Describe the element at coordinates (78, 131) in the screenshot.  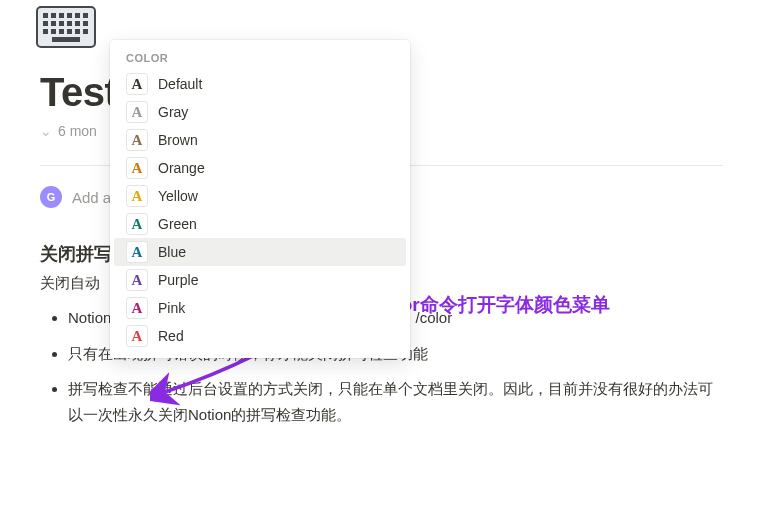
I see `meta-text: 6 mon` at that location.